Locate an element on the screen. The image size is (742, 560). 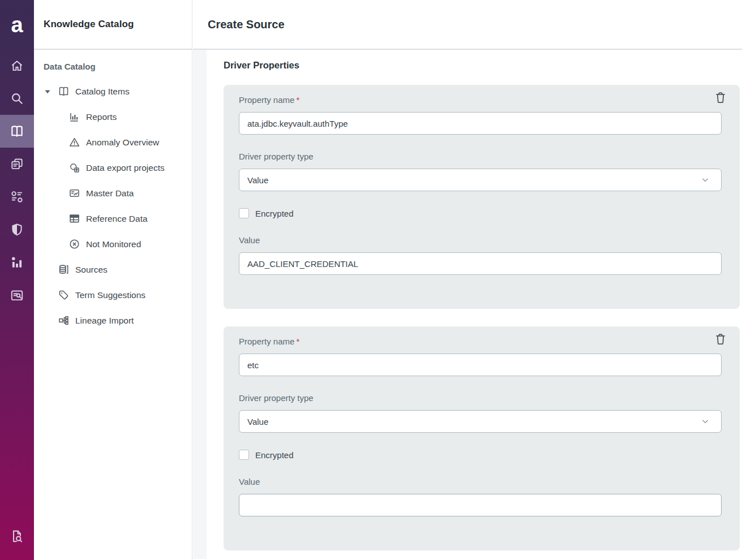
circle-x-icon is located at coordinates (74, 244).